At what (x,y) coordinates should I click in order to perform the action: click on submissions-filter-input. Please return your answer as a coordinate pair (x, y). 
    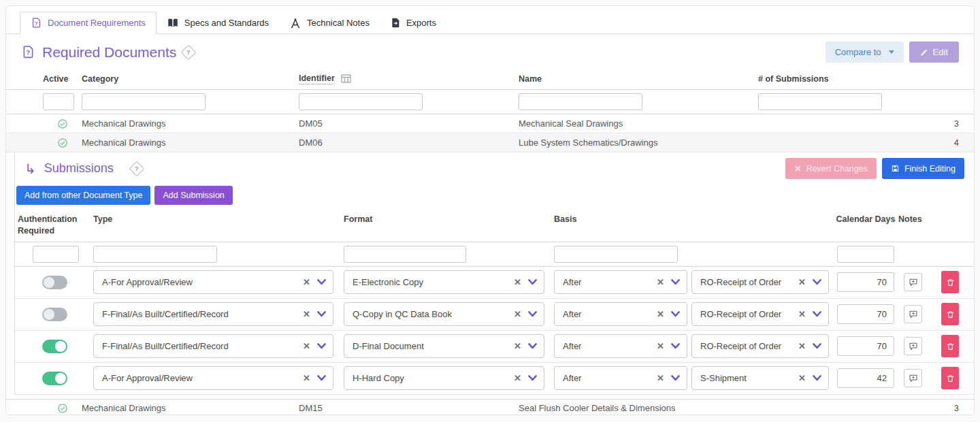
    Looking at the image, I should click on (820, 102).